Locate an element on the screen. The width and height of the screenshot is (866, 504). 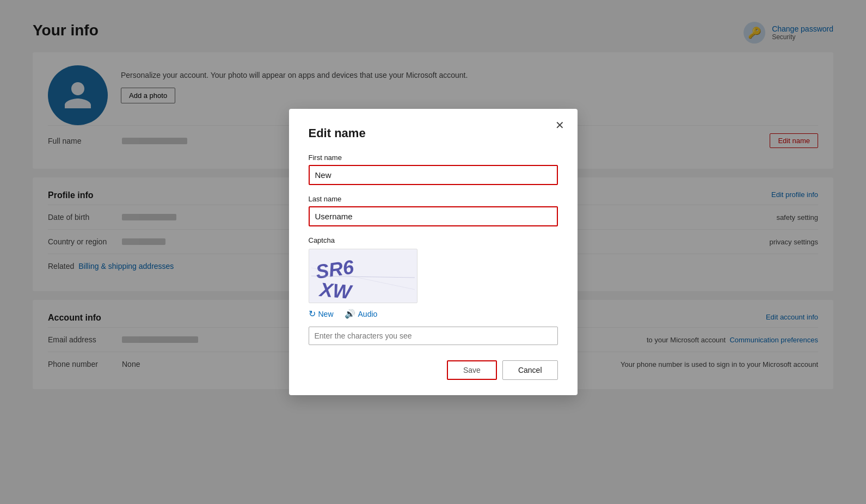
last-name-label: Last name is located at coordinates (433, 199).